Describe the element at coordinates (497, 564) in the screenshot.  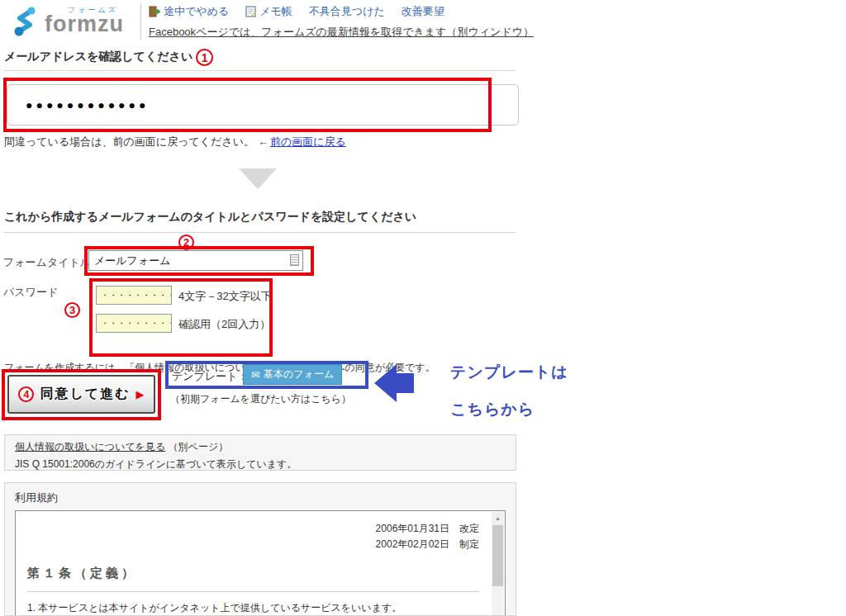
I see `terms-scrollbar: ▲` at that location.